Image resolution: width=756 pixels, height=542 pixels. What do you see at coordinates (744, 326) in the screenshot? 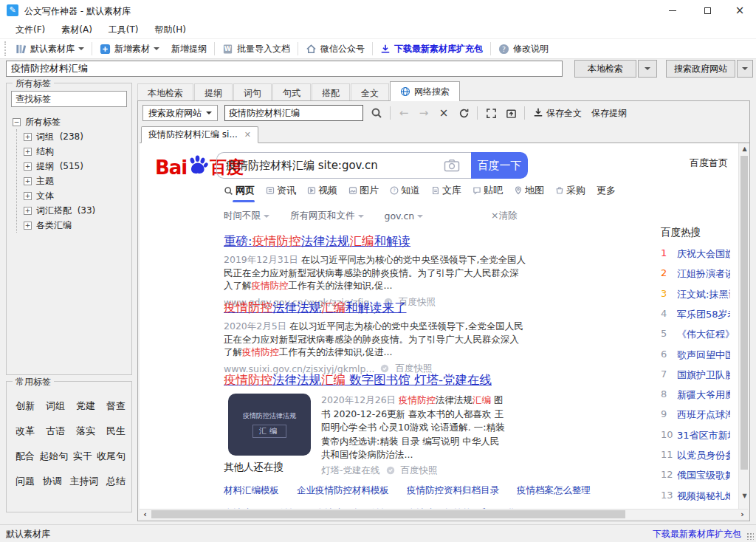
I see `vertical-scrollbar: ▲ ▼` at bounding box center [744, 326].